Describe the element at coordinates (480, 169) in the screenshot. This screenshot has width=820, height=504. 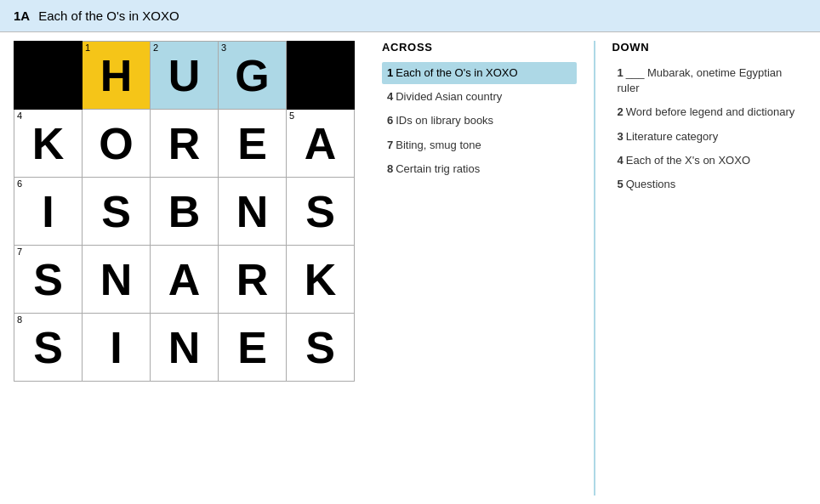
I see `across-clue-item: 8Certain trig ratios` at that location.